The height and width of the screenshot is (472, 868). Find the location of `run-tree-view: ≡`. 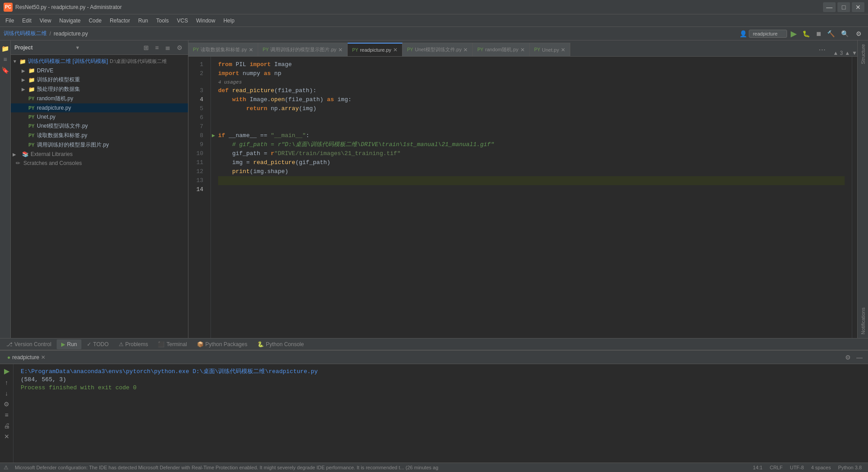

run-tree-view: ≡ is located at coordinates (6, 415).